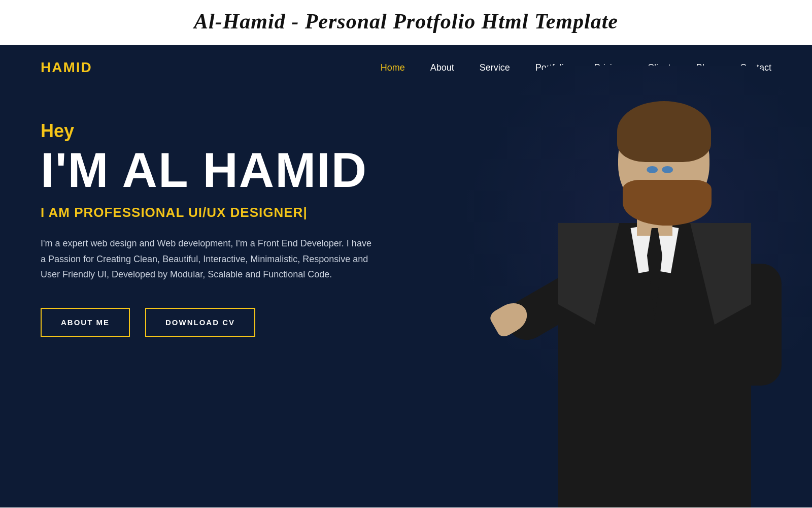  Describe the element at coordinates (443, 68) in the screenshot. I see `nav-item-about: About` at that location.